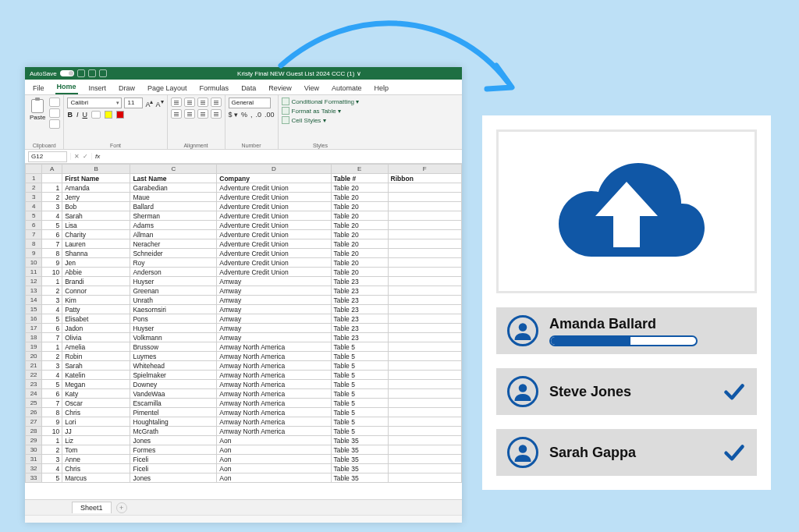  I want to click on fill-color-button, so click(108, 115).